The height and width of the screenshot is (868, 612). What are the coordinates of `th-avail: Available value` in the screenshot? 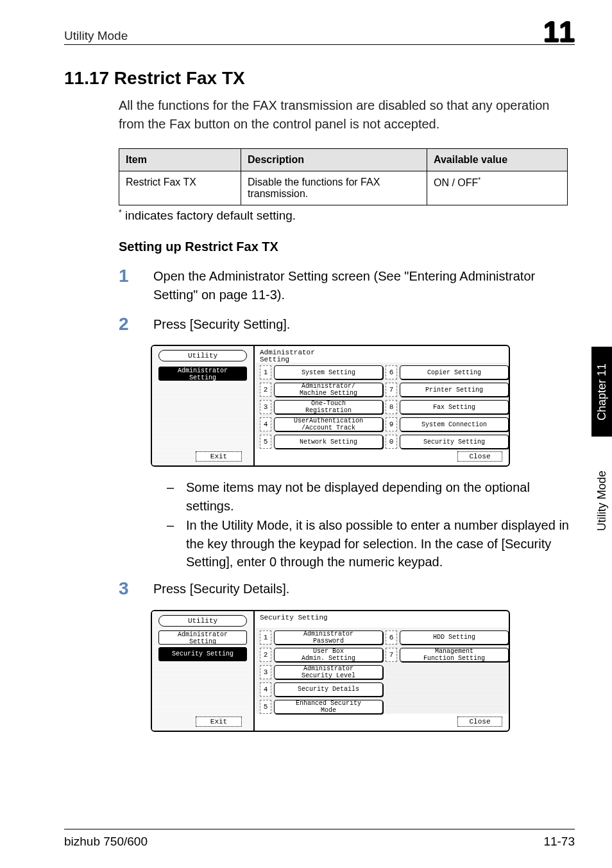 It's located at (498, 159).